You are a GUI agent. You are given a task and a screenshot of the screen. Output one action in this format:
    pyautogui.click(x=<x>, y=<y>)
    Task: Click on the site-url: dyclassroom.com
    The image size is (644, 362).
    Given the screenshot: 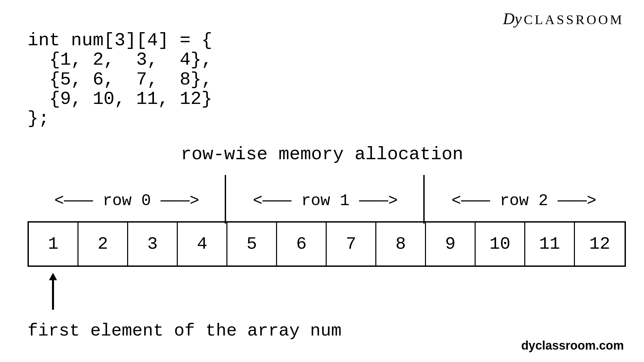 What is the action you would take?
    pyautogui.click(x=573, y=346)
    